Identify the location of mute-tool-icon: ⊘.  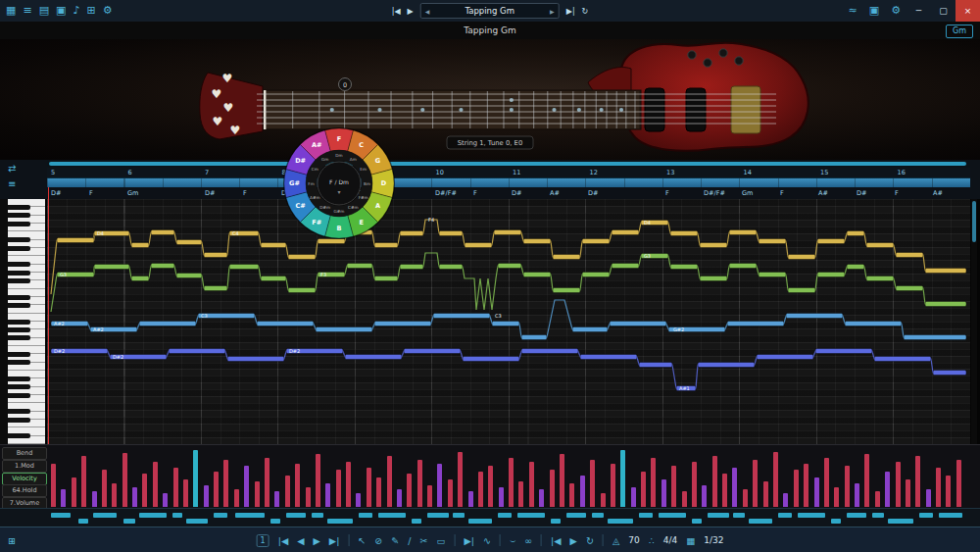
(378, 541).